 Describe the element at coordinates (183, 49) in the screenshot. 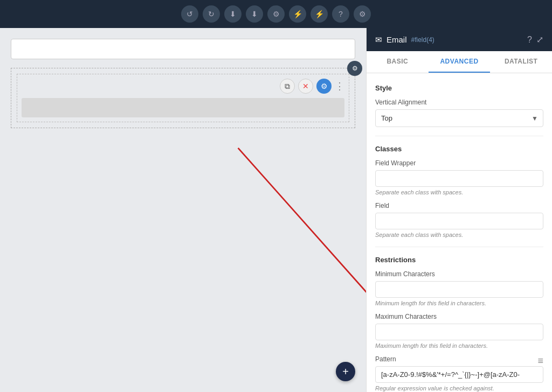

I see `canvas-input-row` at that location.